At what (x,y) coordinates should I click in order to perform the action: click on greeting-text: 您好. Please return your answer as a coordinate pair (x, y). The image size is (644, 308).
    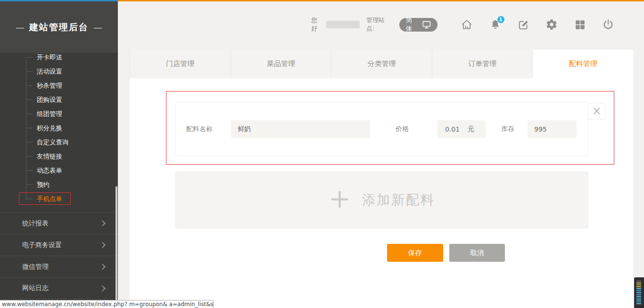
    Looking at the image, I should click on (317, 25).